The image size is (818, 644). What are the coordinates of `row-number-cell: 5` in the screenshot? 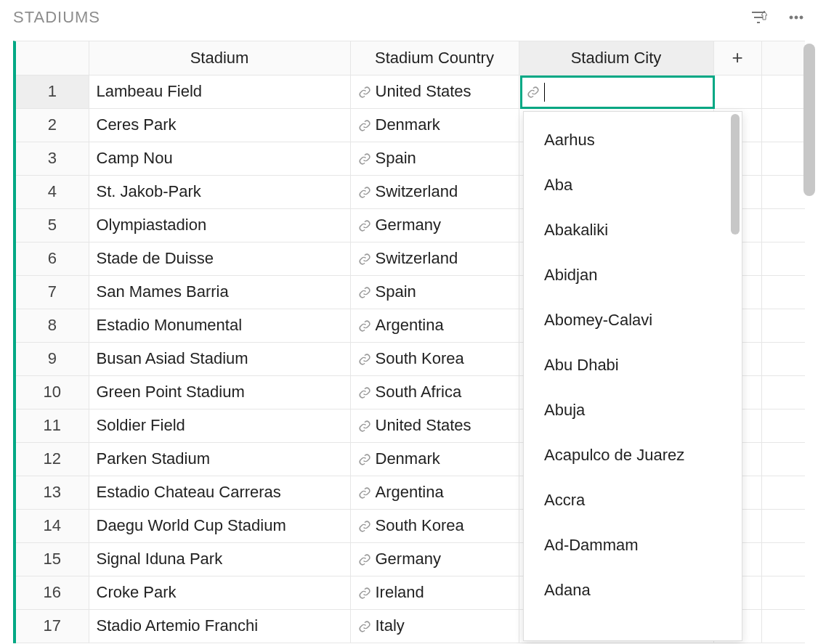 It's located at (52, 225).